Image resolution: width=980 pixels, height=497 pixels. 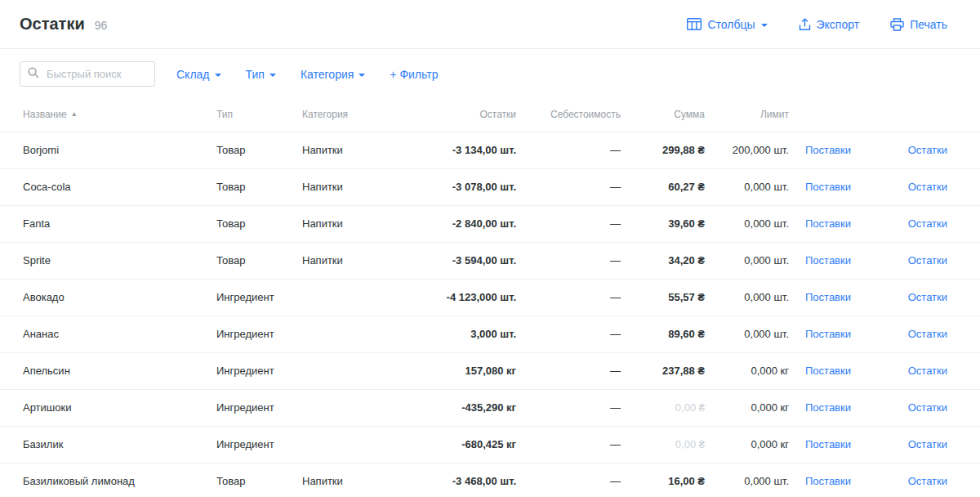 What do you see at coordinates (454, 334) in the screenshot?
I see `cell-stock: 3,000 шт.` at bounding box center [454, 334].